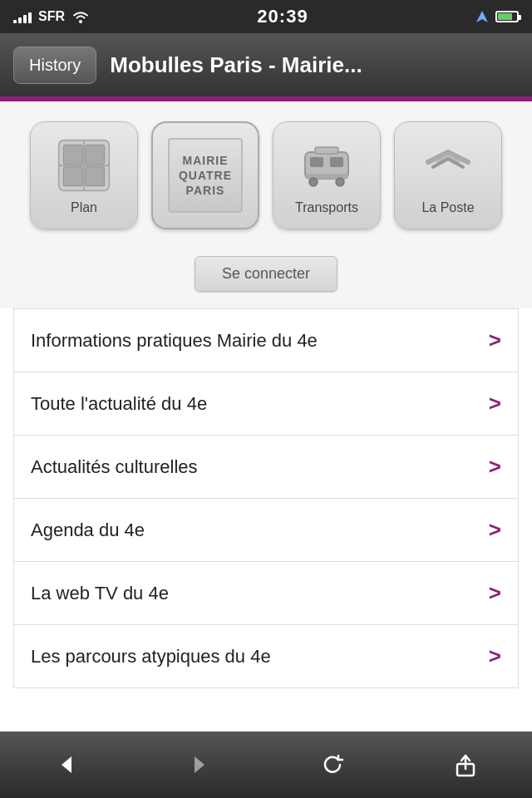 The image size is (532, 798). Describe the element at coordinates (266, 765) in the screenshot. I see `bottom-toolbar` at that location.